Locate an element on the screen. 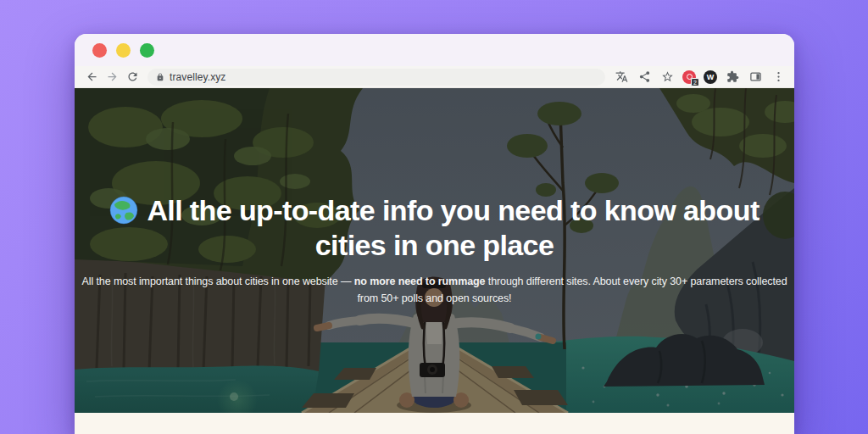 The width and height of the screenshot is (868, 434). reload-icon is located at coordinates (132, 76).